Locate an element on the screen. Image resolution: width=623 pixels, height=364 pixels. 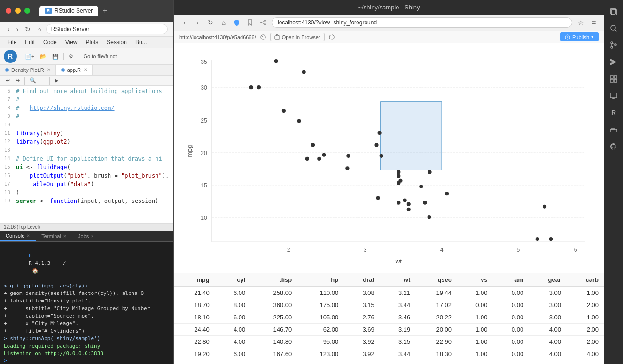
density-plot-tab: ◉ Density Plot.R ✕ is located at coordinates (28, 70).